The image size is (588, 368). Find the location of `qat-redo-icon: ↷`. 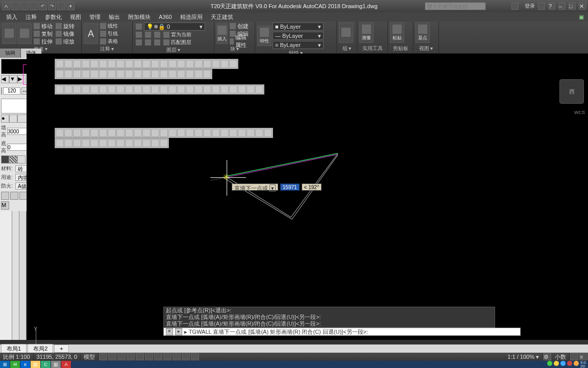

qat-redo-icon: ↷ is located at coordinates (52, 6).